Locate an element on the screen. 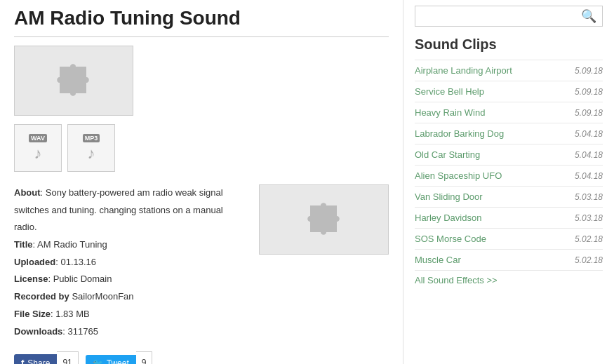 Image resolution: width=614 pixels, height=364 pixels. downloads-label: Downloads is located at coordinates (38, 331).